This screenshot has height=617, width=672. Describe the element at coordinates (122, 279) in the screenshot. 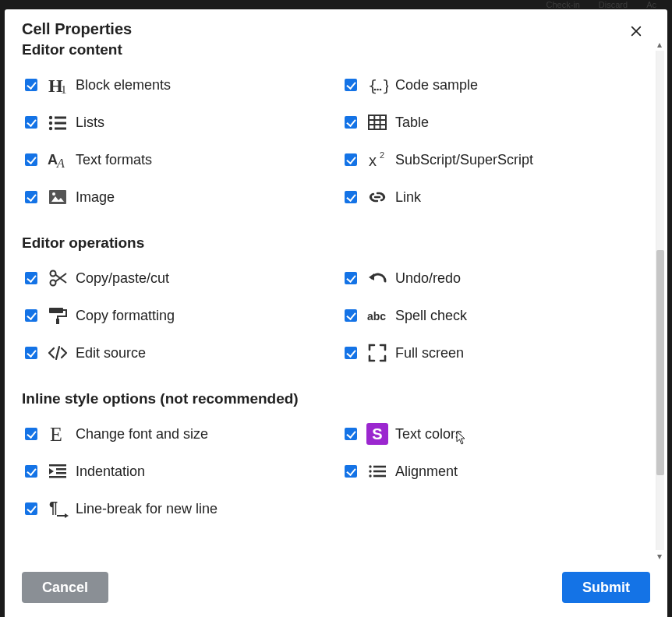

I see `label-copy-paste-cut: Copy/paste/cut` at that location.